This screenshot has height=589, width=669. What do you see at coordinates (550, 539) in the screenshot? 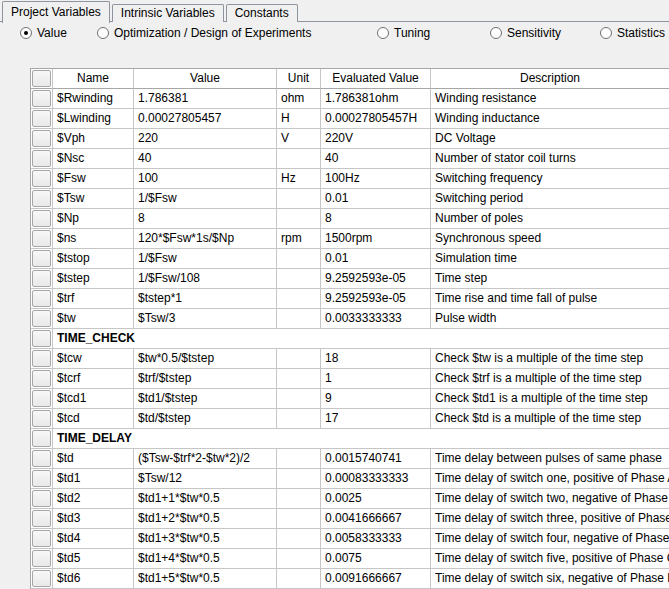
I see `variable-description-cell: Time delay of switch four, negative of P…` at bounding box center [550, 539].